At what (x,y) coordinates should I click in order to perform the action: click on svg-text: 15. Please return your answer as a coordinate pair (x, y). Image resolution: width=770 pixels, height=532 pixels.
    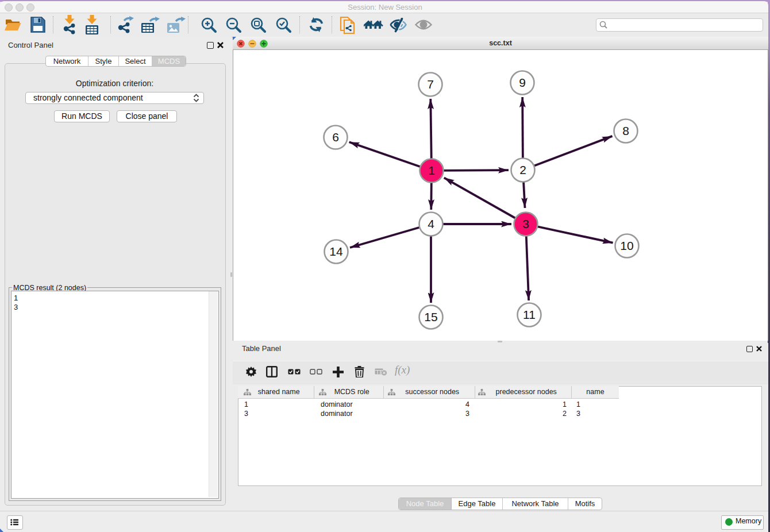
    Looking at the image, I should click on (431, 317).